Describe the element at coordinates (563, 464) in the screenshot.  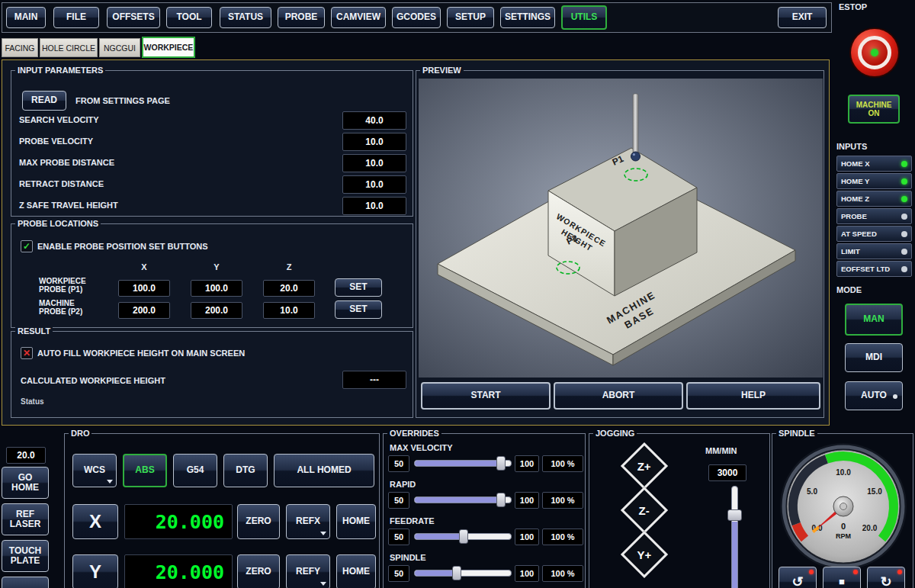
I see `max-velocity-percent: 100 %` at that location.